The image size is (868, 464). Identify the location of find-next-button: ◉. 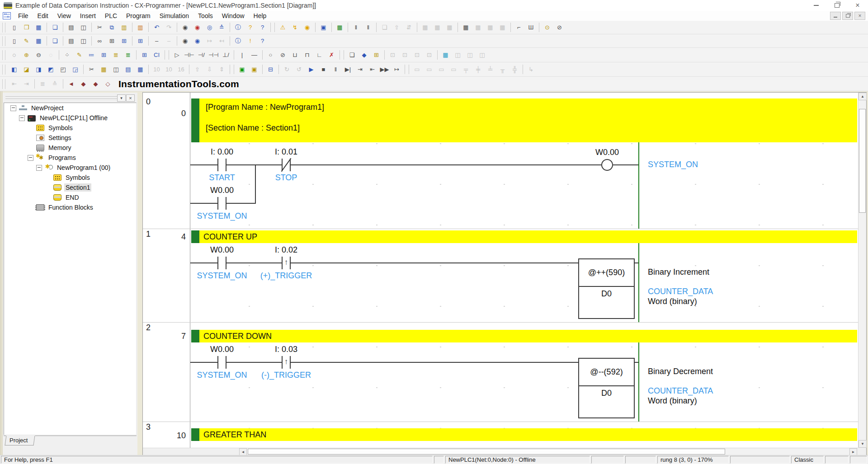
(185, 41).